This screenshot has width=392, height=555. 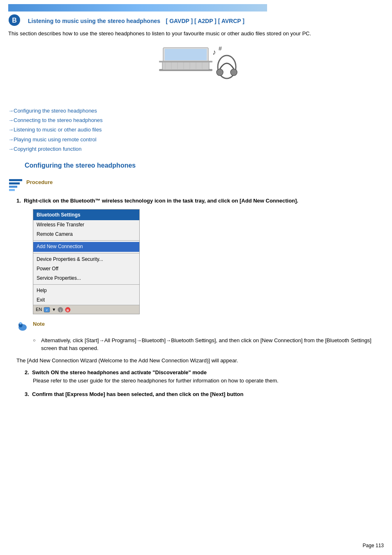 What do you see at coordinates (196, 185) in the screenshot?
I see `procedure-block: Procedure` at bounding box center [196, 185].